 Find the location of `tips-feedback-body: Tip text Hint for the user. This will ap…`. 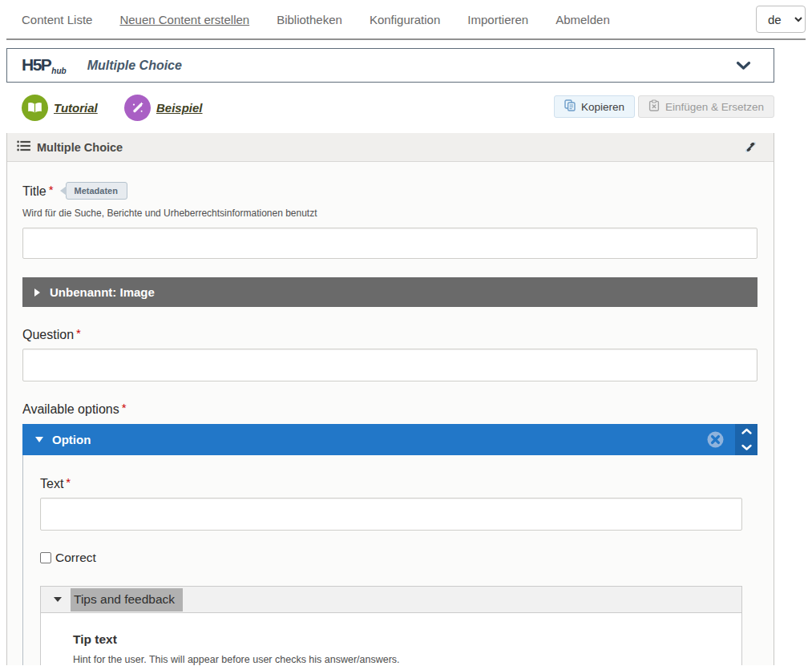

tips-feedback-body: Tip text Hint for the user. This will ap… is located at coordinates (391, 640).